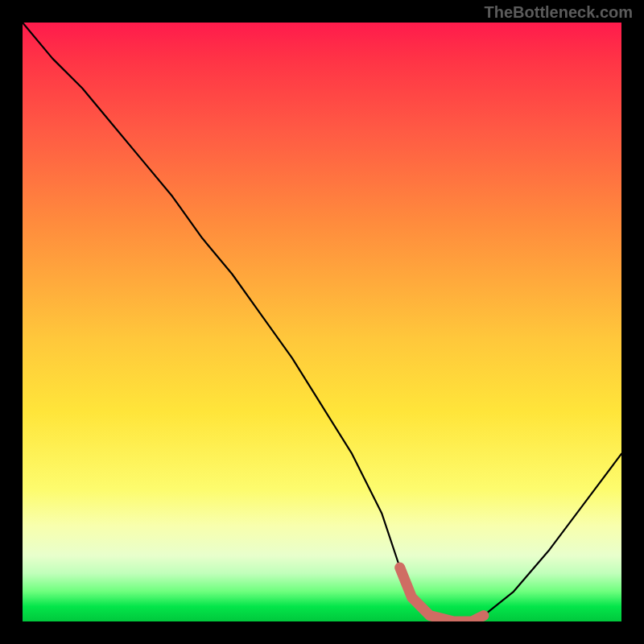 The height and width of the screenshot is (644, 644). What do you see at coordinates (442, 594) in the screenshot?
I see `highlight-match-region` at bounding box center [442, 594].